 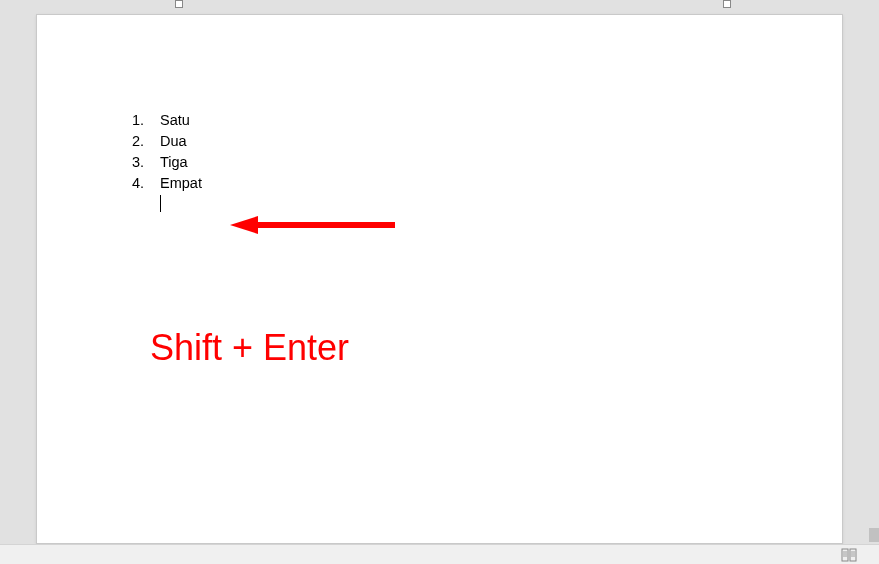 I want to click on list-text: Dua, so click(x=166, y=142).